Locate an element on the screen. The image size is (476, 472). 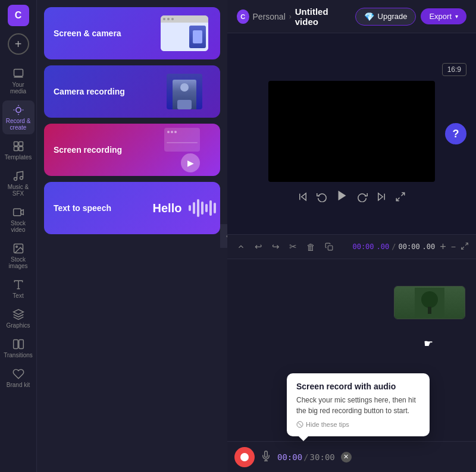
clip-thumbnail is located at coordinates (430, 303).